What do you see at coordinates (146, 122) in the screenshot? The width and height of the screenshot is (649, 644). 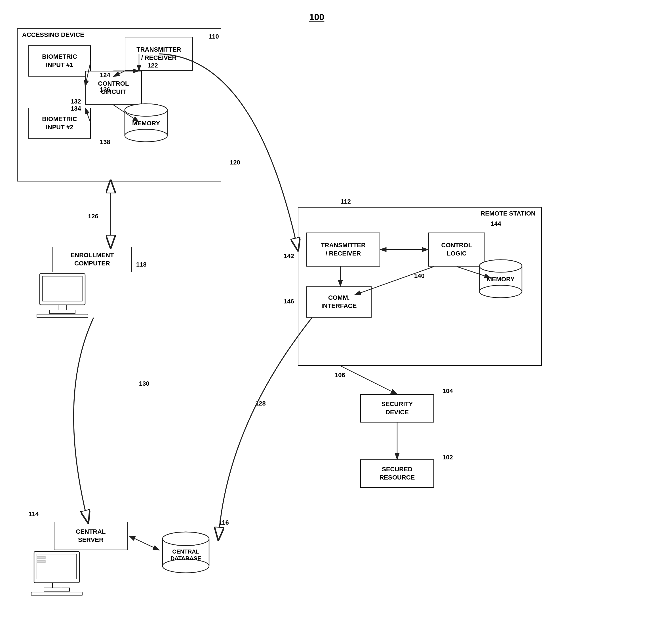 I see `memory-top-cylinder: MEMORY` at bounding box center [146, 122].